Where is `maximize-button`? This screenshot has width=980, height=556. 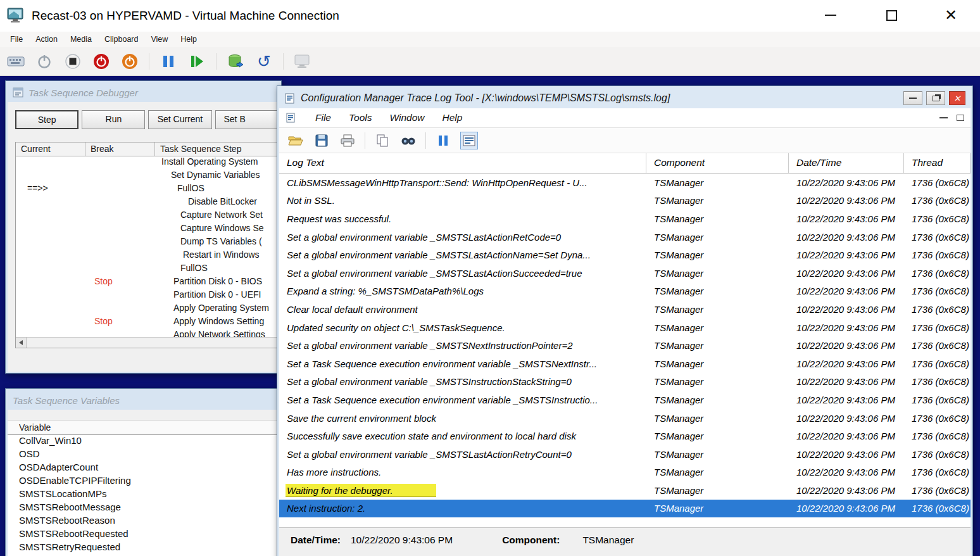
maximize-button is located at coordinates (891, 15).